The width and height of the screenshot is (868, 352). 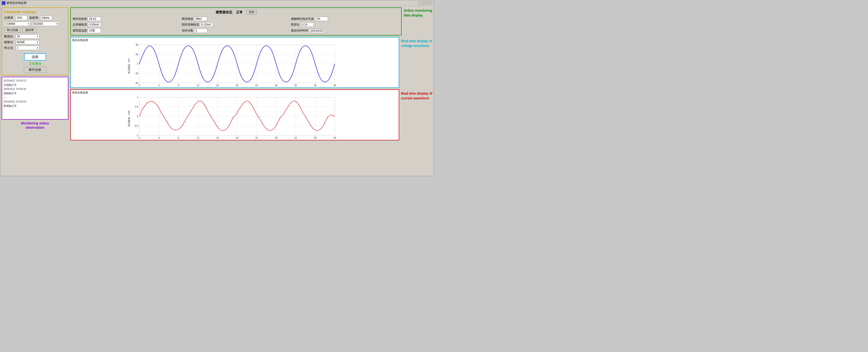 What do you see at coordinates (137, 74) in the screenshot?
I see `svg-text: -20` at bounding box center [137, 74].